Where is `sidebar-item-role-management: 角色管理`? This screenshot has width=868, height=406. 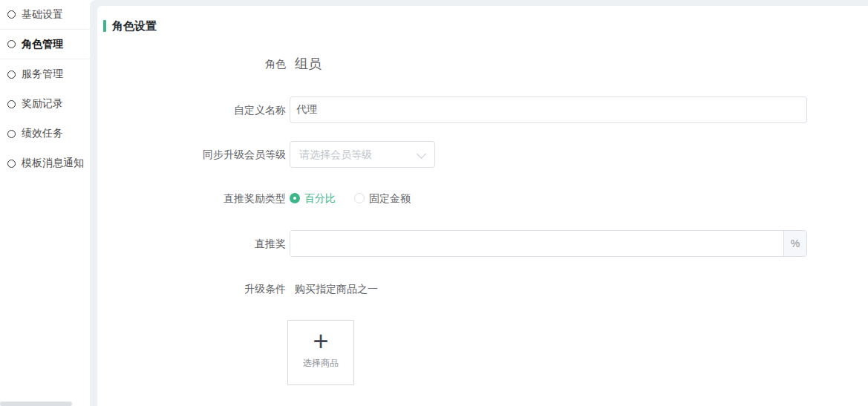 sidebar-item-role-management: 角色管理 is located at coordinates (45, 45).